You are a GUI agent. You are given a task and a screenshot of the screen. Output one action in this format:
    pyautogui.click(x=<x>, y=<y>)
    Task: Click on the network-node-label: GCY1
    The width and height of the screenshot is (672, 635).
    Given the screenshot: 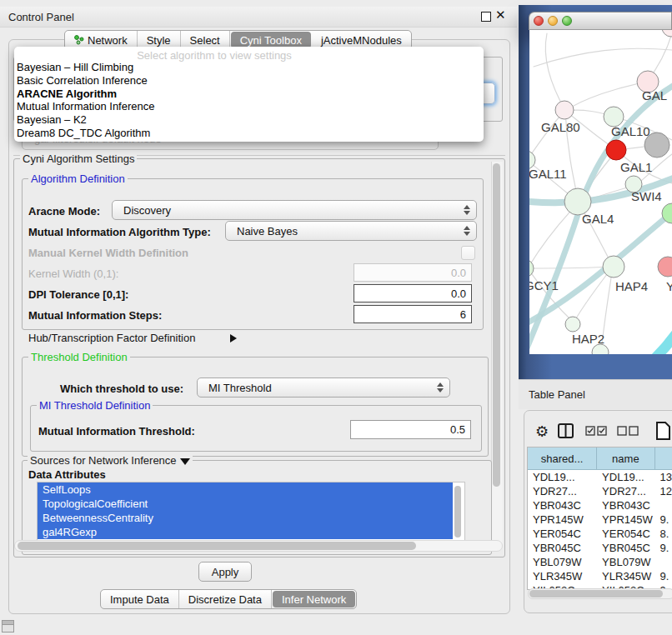 What is the action you would take?
    pyautogui.click(x=544, y=285)
    